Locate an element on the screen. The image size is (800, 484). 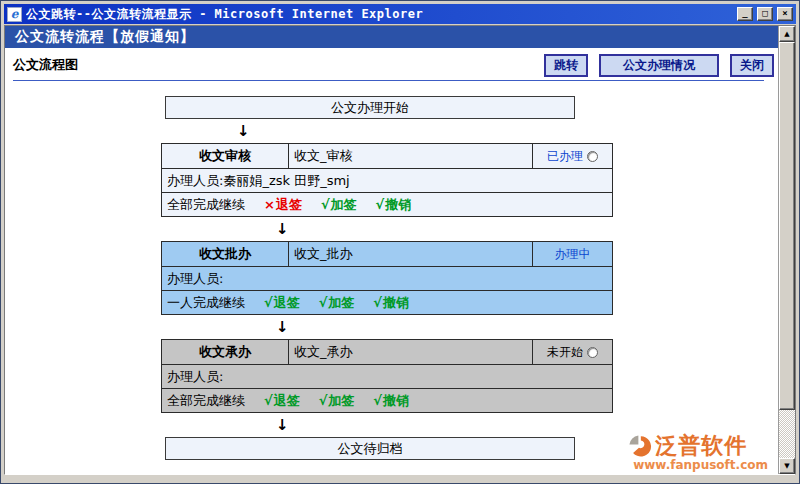
stage-code: 收文_承办 is located at coordinates (410, 352).